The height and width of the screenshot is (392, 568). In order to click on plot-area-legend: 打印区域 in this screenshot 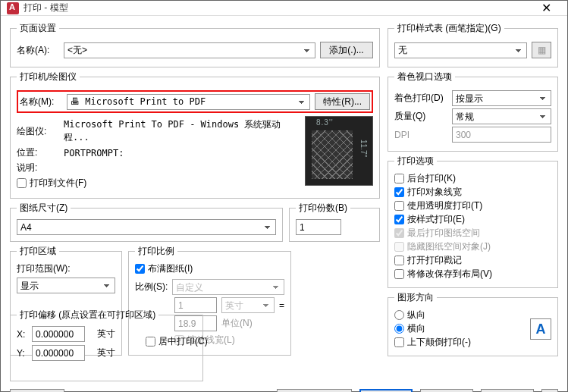, I will do `click(38, 252)`.